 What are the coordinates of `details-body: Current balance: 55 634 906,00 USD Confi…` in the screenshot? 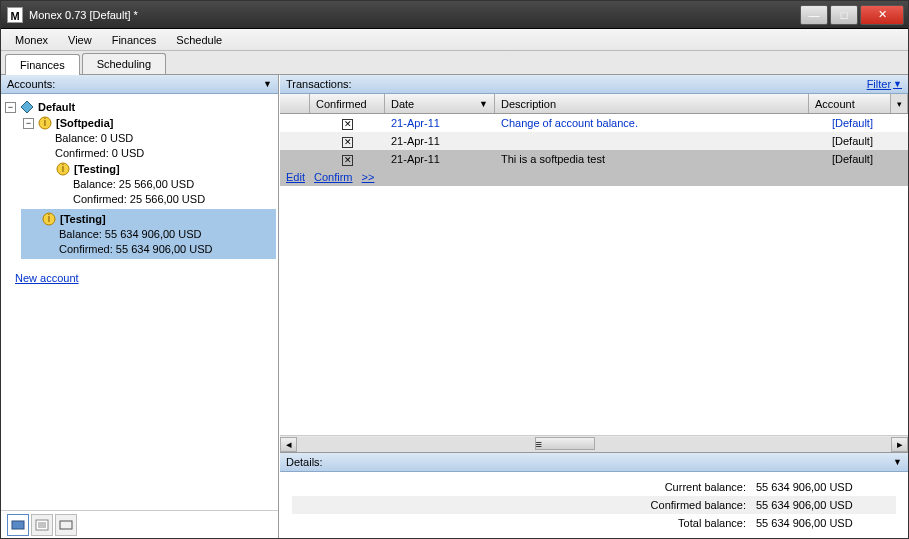 It's located at (594, 505).